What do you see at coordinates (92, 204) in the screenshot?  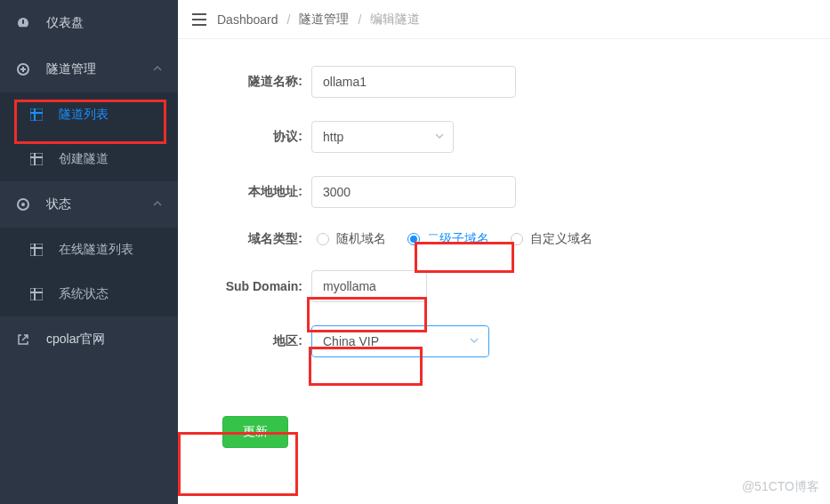 I see `sidebar-label-status: 状态` at bounding box center [92, 204].